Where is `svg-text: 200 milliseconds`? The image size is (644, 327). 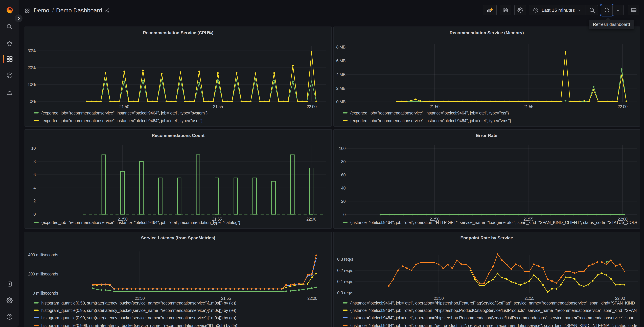
svg-text: 200 milliseconds is located at coordinates (43, 274).